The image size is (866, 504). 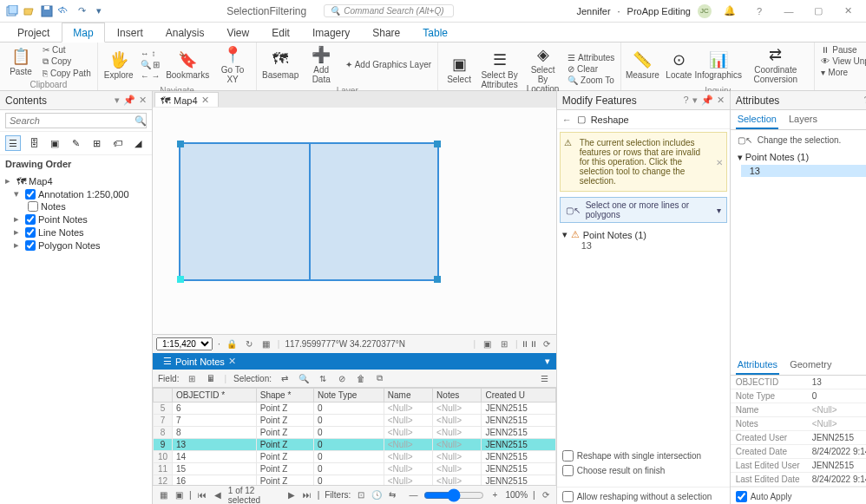 I want to click on attribute-row: Last Edited UserJENN2515, so click(x=798, y=466).